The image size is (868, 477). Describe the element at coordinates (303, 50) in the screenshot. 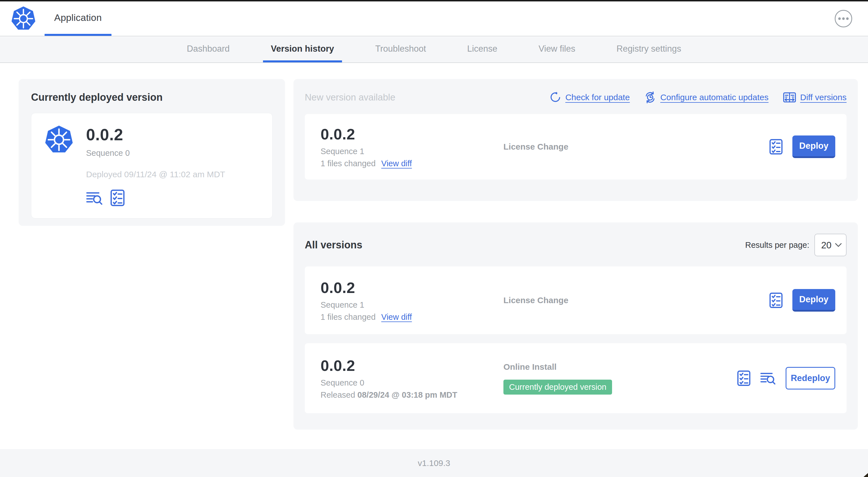

I see `tab-version-history: Version history` at that location.